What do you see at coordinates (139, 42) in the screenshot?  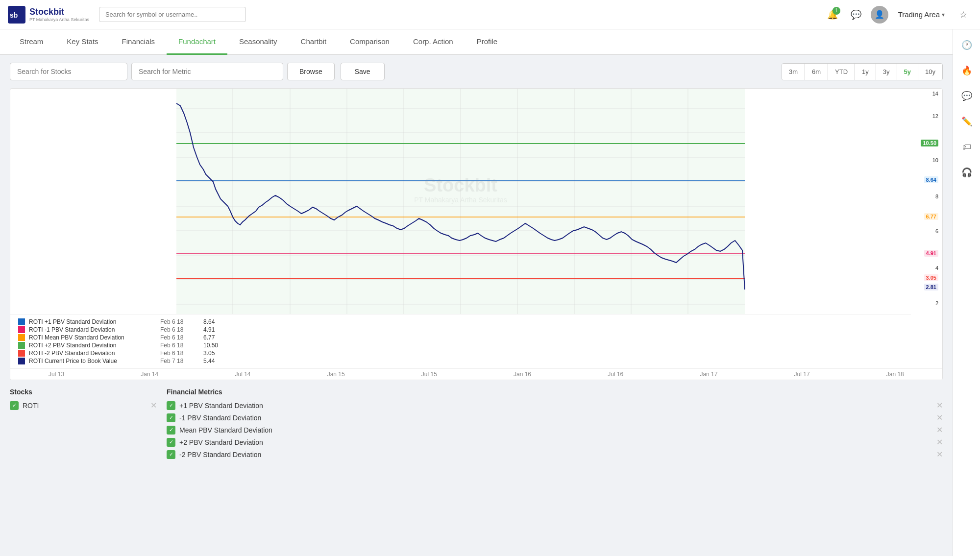 I see `tab-financials: Financials` at bounding box center [139, 42].